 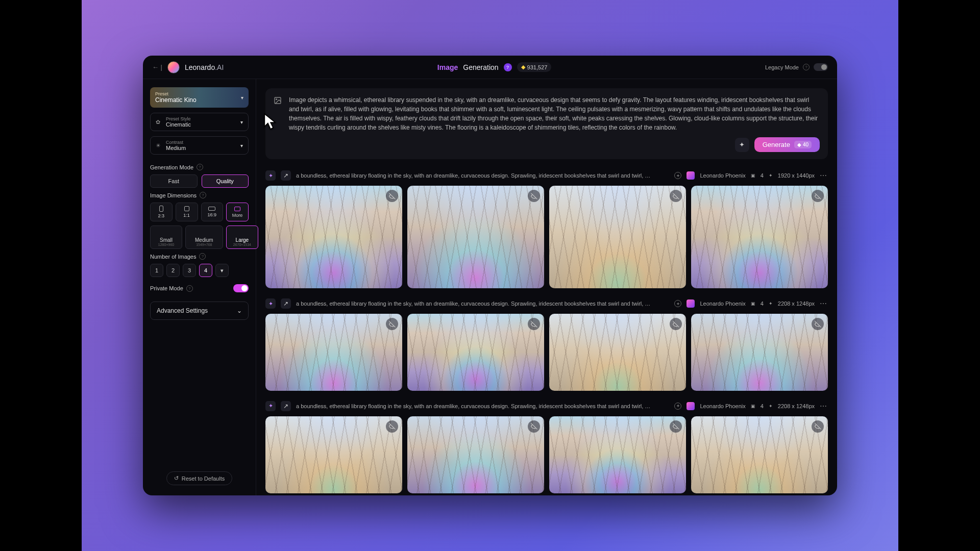 I want to click on image-prompt-icon, so click(x=278, y=101).